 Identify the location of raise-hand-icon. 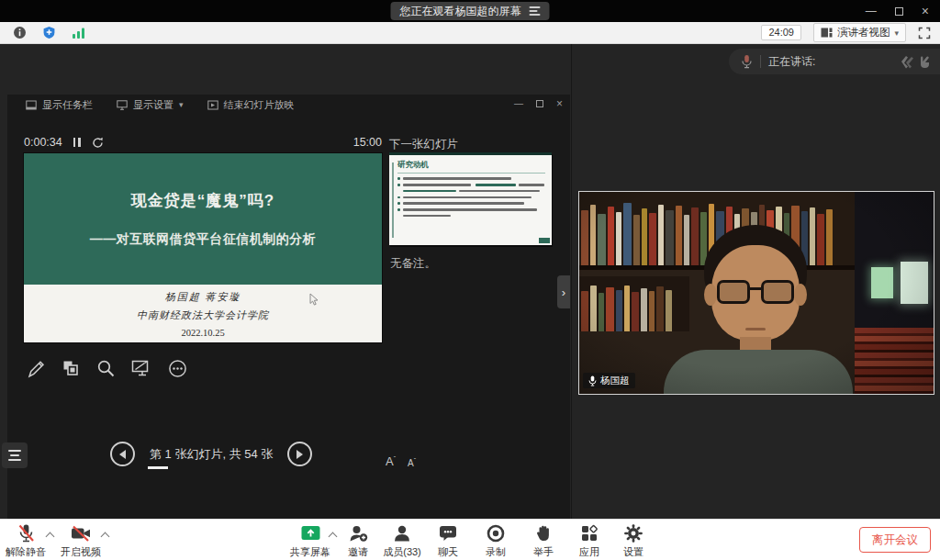
(543, 533).